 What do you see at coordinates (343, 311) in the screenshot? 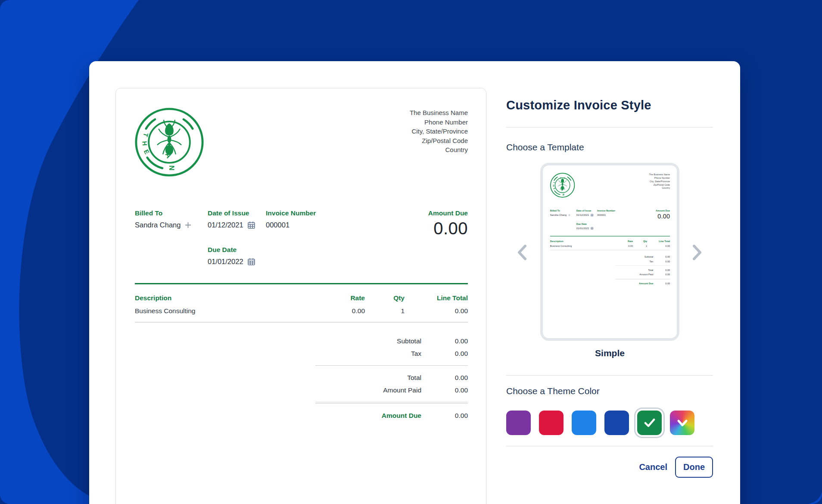
I see `row-rate: 0.00` at bounding box center [343, 311].